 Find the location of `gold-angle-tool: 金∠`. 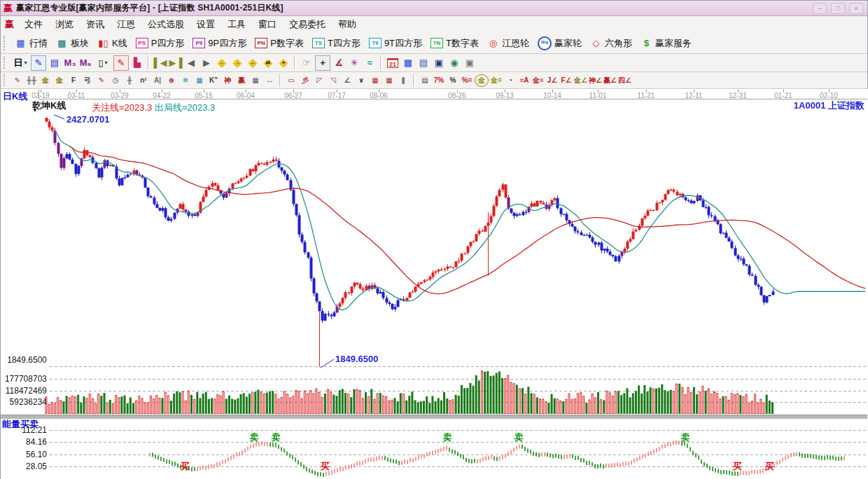

gold-angle-tool: 金∠ is located at coordinates (581, 81).